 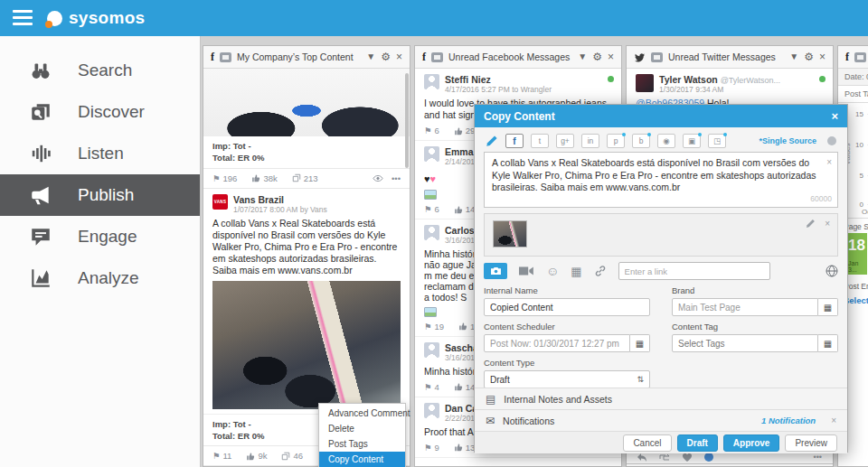 What do you see at coordinates (498, 79) in the screenshot?
I see `post-author: Steffi Niez` at bounding box center [498, 79].